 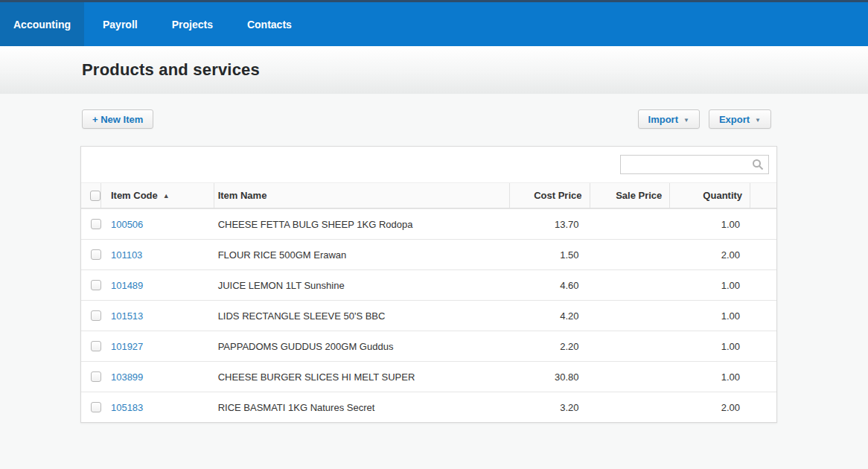 I want to click on cost-price: 4.20, so click(x=550, y=316).